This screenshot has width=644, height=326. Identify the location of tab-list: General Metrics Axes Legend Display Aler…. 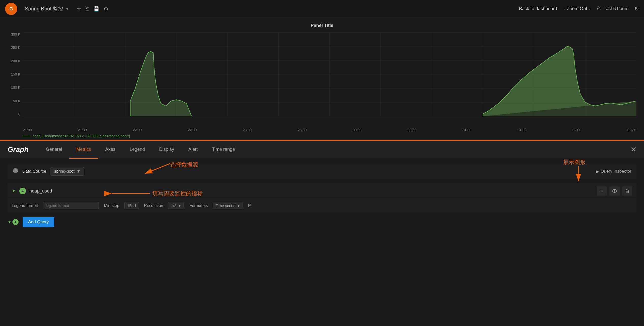
(140, 150).